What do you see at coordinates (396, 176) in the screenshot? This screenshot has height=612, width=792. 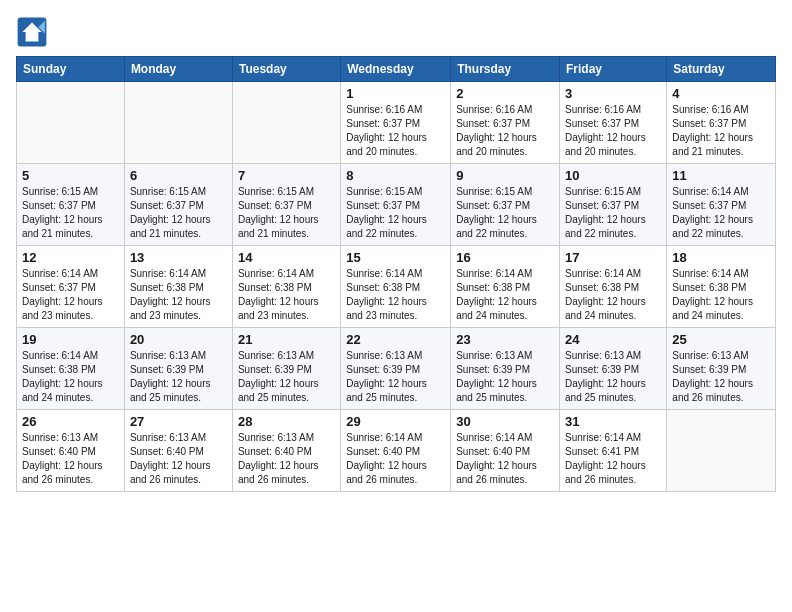 I see `day-number: 8` at bounding box center [396, 176].